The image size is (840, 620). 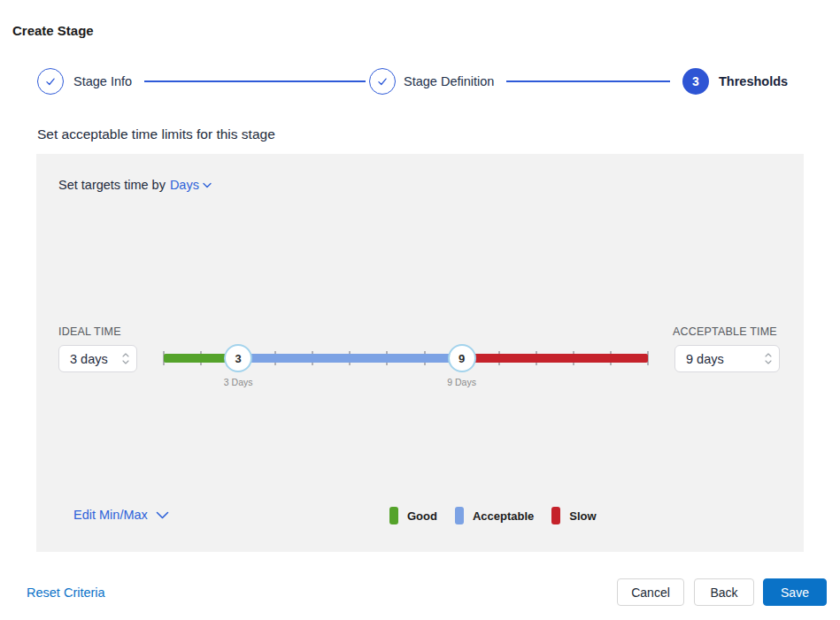 What do you see at coordinates (87, 359) in the screenshot?
I see `ideal-time-input` at bounding box center [87, 359].